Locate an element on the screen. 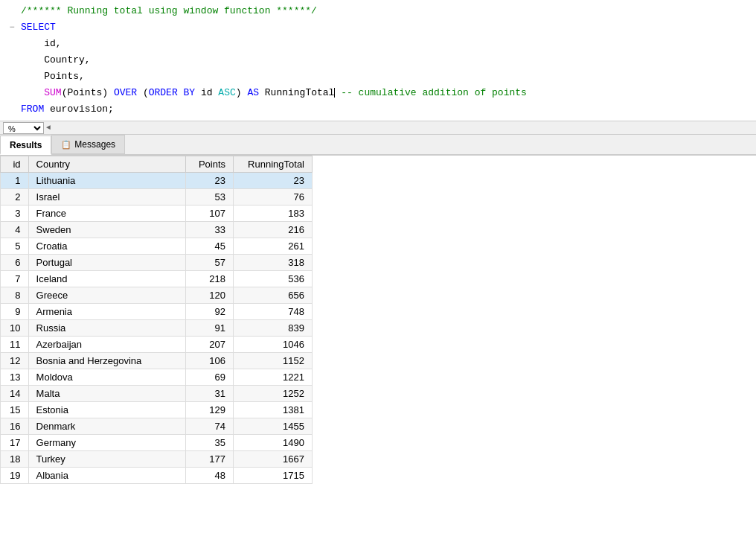 This screenshot has width=756, height=548. table-cell: 19 is located at coordinates (15, 476).